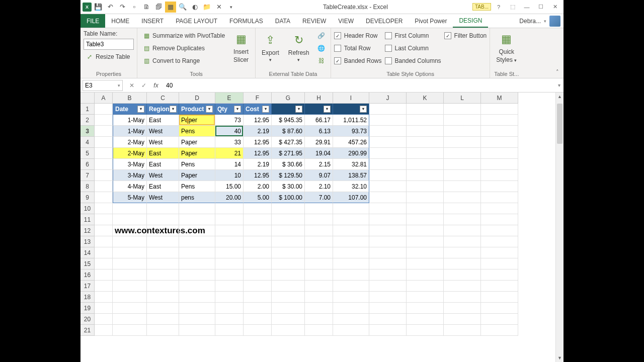 This screenshot has height=362, width=644. Describe the element at coordinates (288, 131) in the screenshot. I see `cell: $ 87.60` at that location.